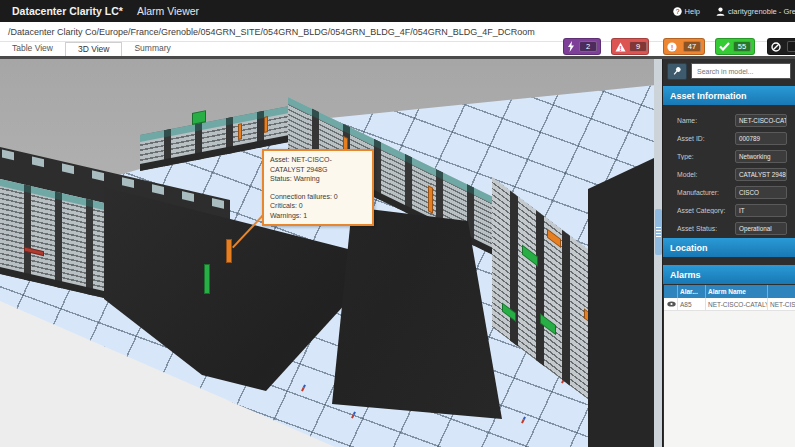 This screenshot has height=447, width=795. I want to click on badge-count: 47, so click(692, 46).